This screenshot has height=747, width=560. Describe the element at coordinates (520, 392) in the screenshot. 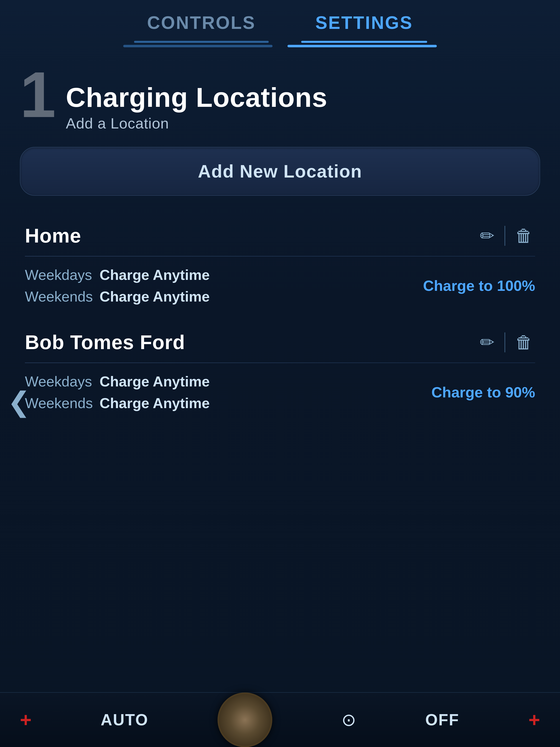

I see `charge-value-btf: 90%` at that location.